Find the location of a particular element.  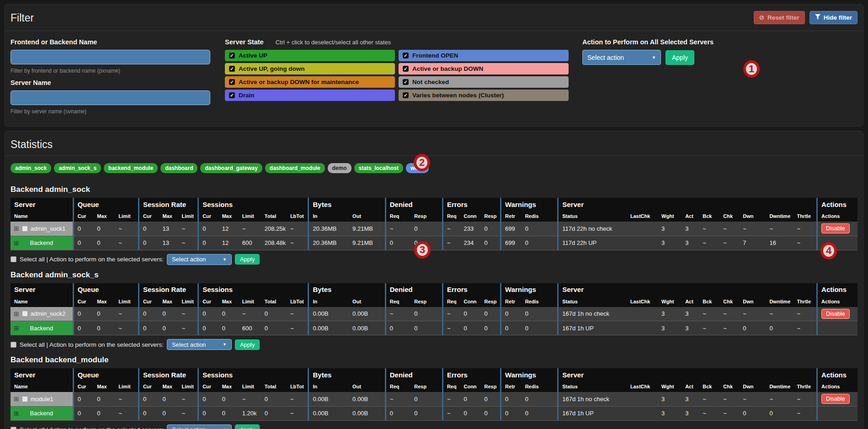

server-state-toggle: ✓Active UP is located at coordinates (310, 56).